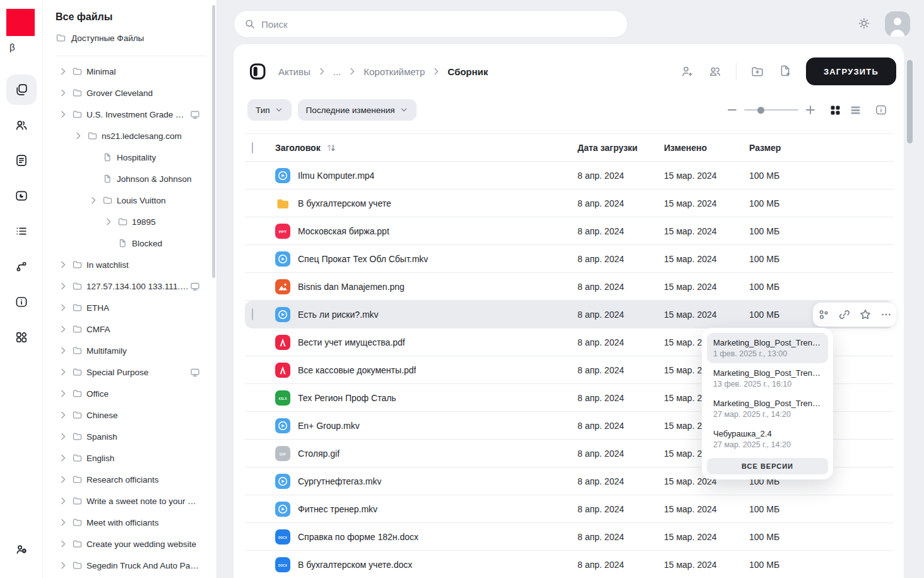 Image resolution: width=924 pixels, height=578 pixels. What do you see at coordinates (337, 72) in the screenshot?
I see `breadcrumb-link: ...` at bounding box center [337, 72].